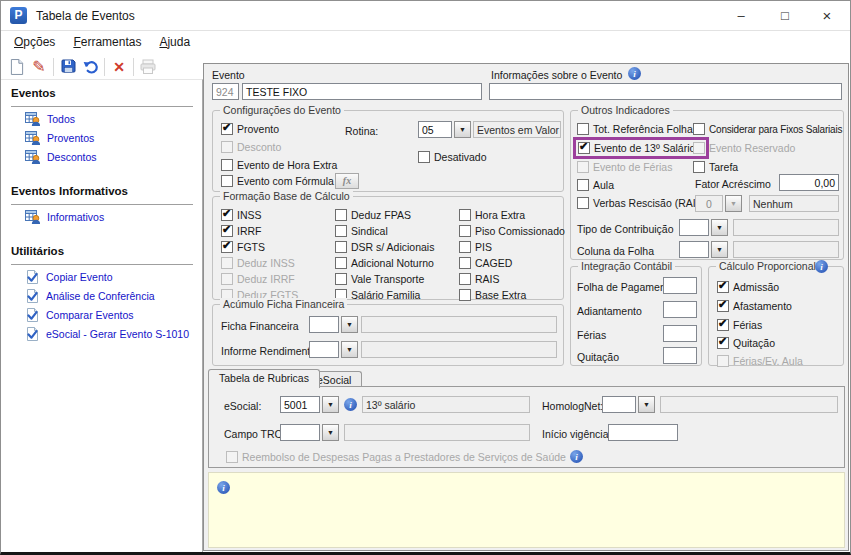 The image size is (851, 555). What do you see at coordinates (264, 378) in the screenshot?
I see `tab-tabela-de-rubricas: Tabela de Rubricas` at bounding box center [264, 378].